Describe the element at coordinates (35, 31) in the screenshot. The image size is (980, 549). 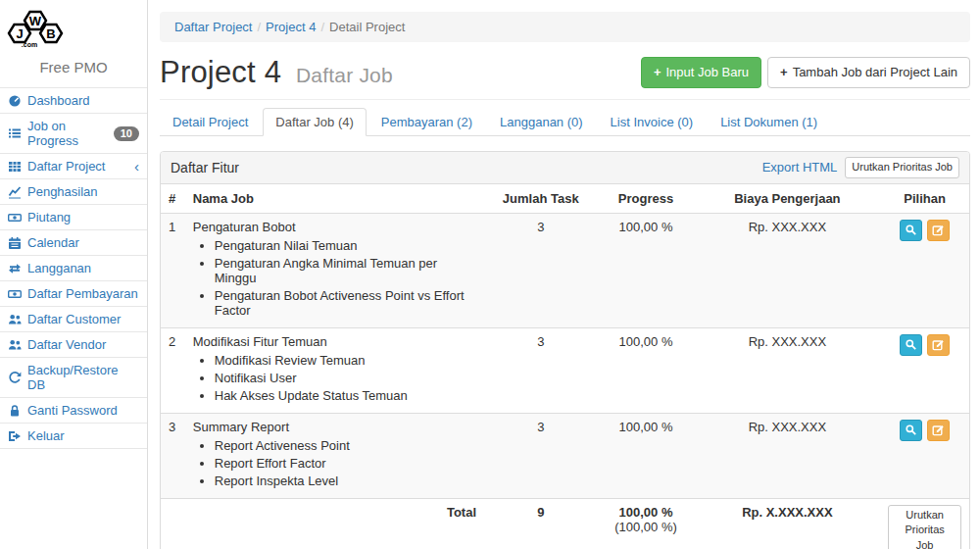
I see `jwb-logo-icon: J W B .com` at that location.